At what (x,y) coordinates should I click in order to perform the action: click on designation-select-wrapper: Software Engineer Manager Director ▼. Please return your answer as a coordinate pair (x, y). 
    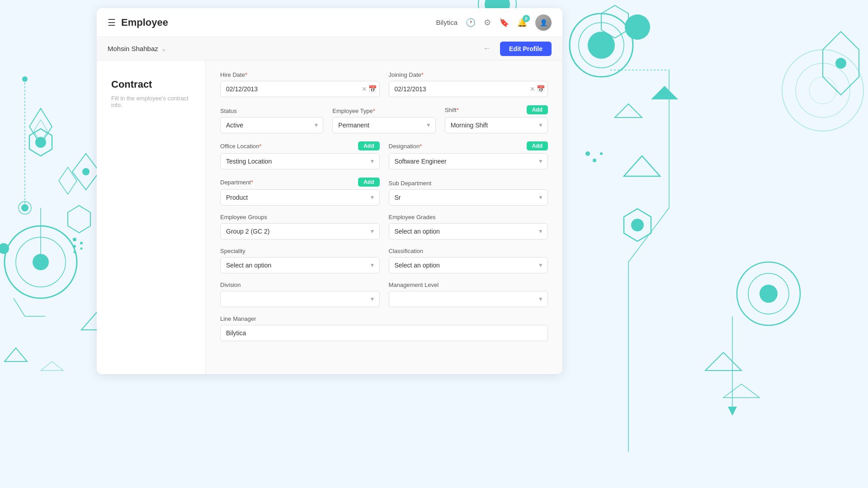
    Looking at the image, I should click on (468, 161).